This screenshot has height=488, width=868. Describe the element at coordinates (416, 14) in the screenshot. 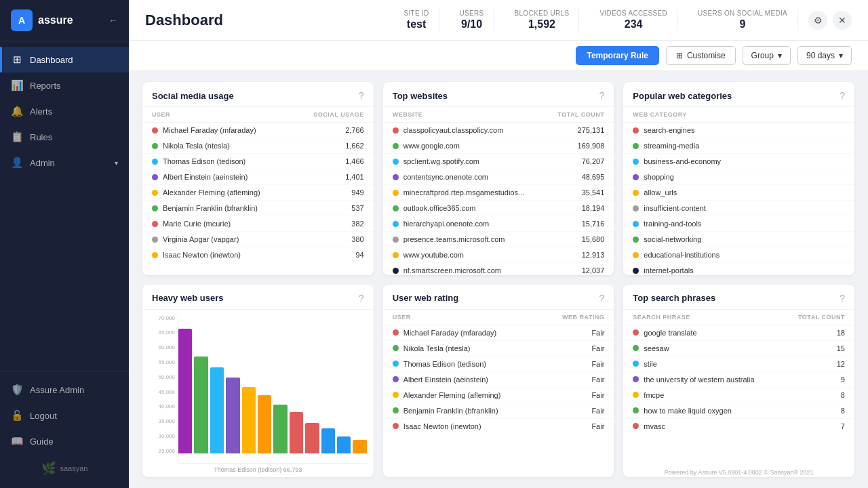

I see `stat-label: Site ID` at that location.